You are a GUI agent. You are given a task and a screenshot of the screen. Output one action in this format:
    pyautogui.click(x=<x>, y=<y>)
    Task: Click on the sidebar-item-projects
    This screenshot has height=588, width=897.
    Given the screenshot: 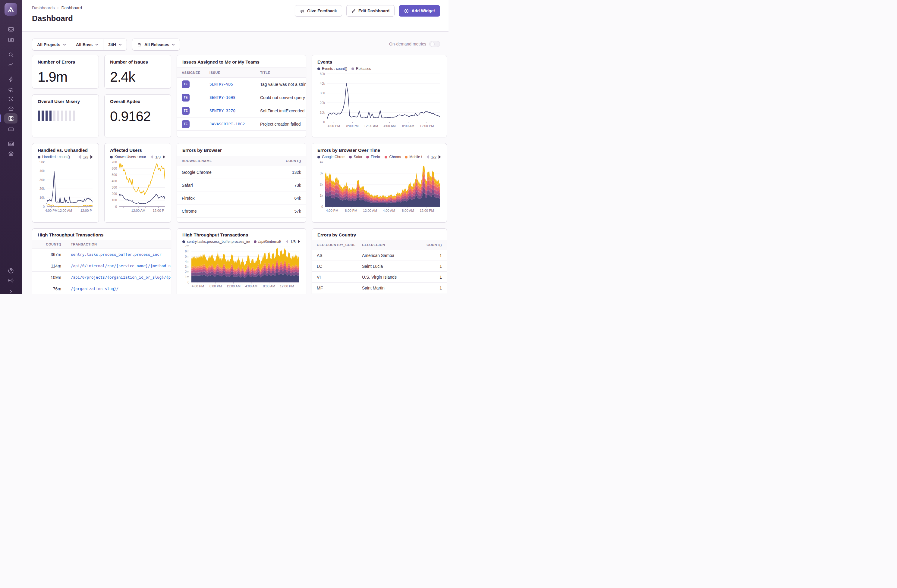 What is the action you would take?
    pyautogui.click(x=11, y=40)
    